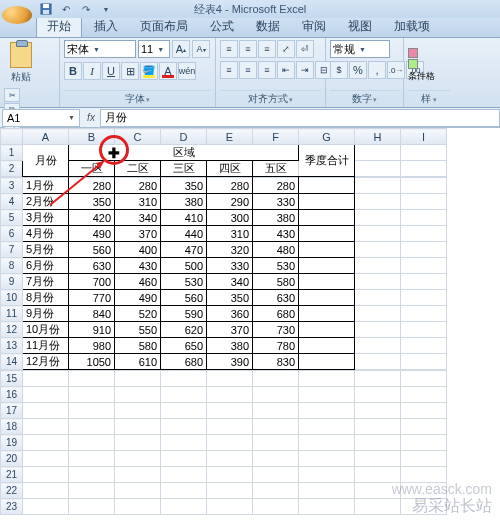 This screenshot has height=523, width=500. What do you see at coordinates (12, 379) in the screenshot?
I see `row-header: 15` at bounding box center [12, 379].